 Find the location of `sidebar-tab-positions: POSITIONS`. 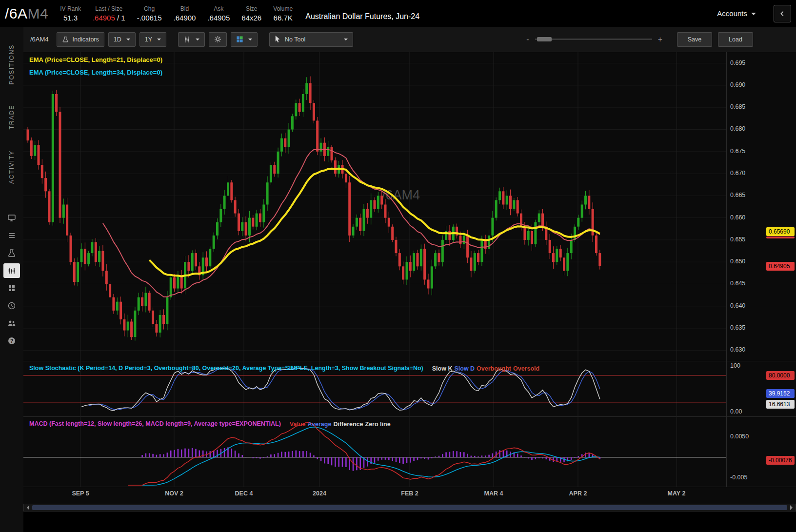

sidebar-tab-positions: POSITIONS is located at coordinates (12, 64).